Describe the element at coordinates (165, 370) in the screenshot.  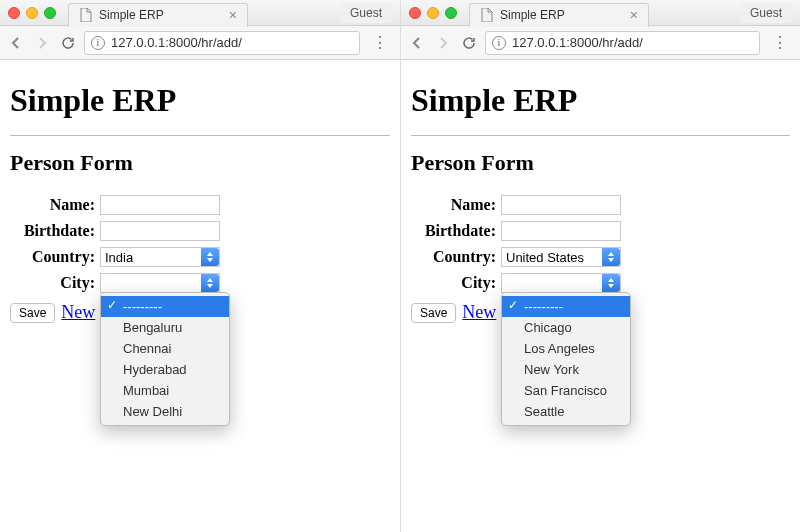
I see `dropdown-option: Hyderabad` at that location.